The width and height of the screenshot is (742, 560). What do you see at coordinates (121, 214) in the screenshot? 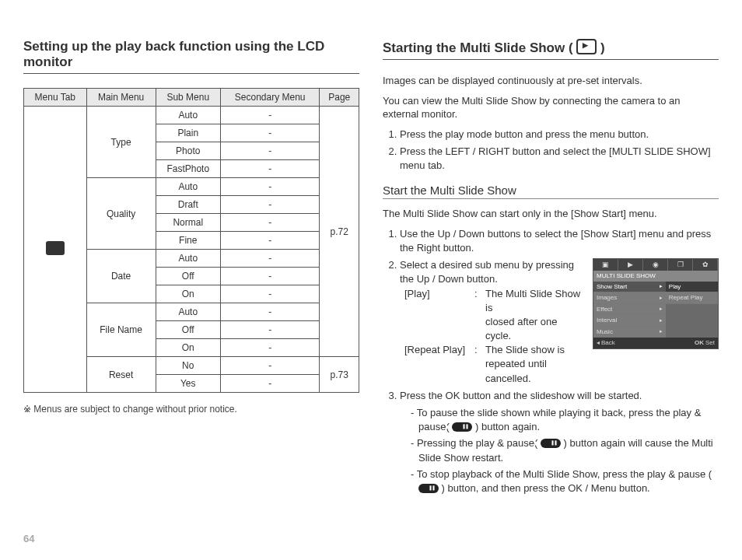
I see `main-quality: Quality` at bounding box center [121, 214].